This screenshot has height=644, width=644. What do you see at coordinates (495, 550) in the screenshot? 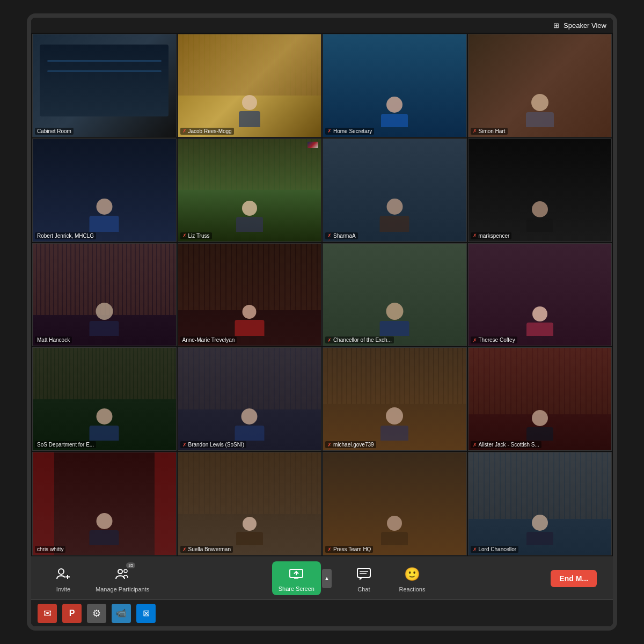
I see `participant-name-19: ✗ Lord Chancellor` at bounding box center [495, 550].